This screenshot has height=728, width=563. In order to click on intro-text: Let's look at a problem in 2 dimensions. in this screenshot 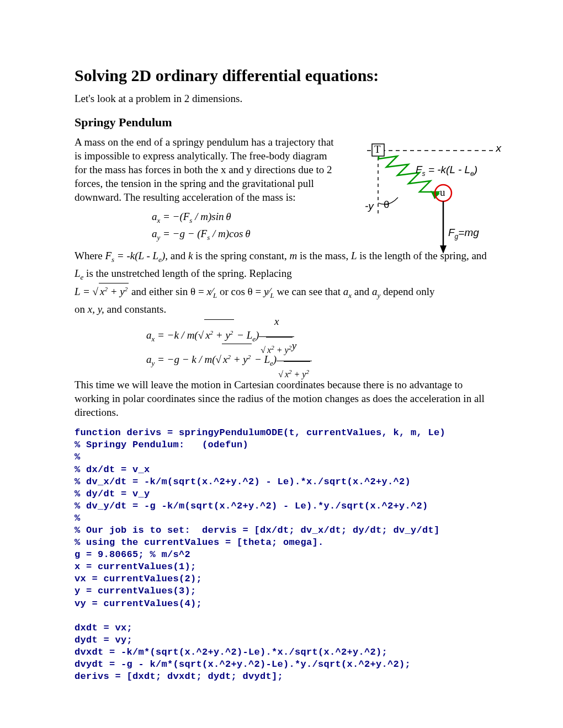, I will do `click(283, 98)`.